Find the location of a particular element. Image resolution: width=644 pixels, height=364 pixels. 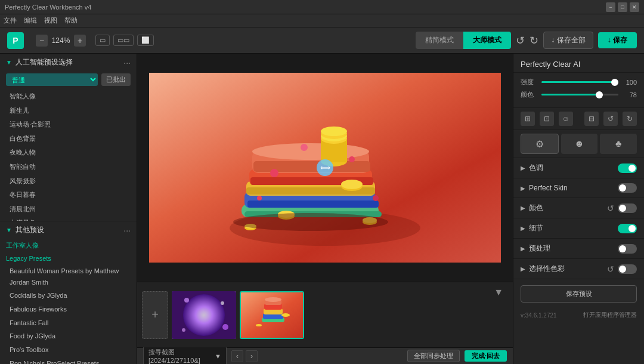

redo-button: ↻ is located at coordinates (534, 41).